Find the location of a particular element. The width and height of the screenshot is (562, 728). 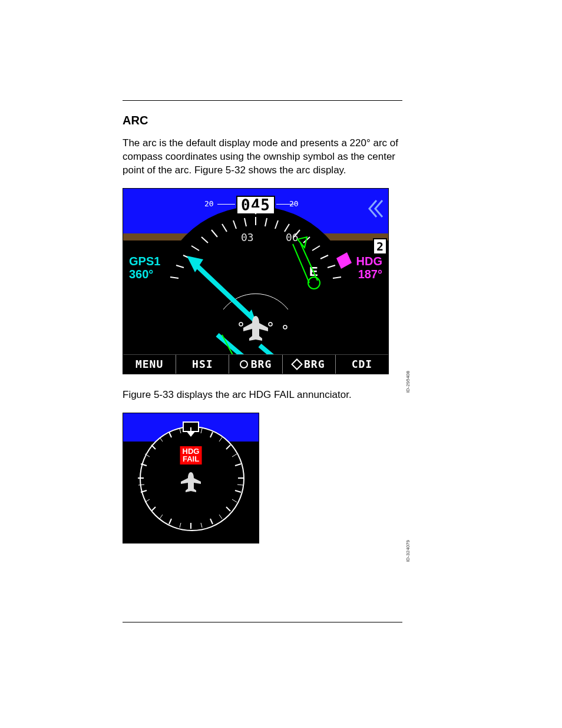

circle-icon is located at coordinates (244, 364).